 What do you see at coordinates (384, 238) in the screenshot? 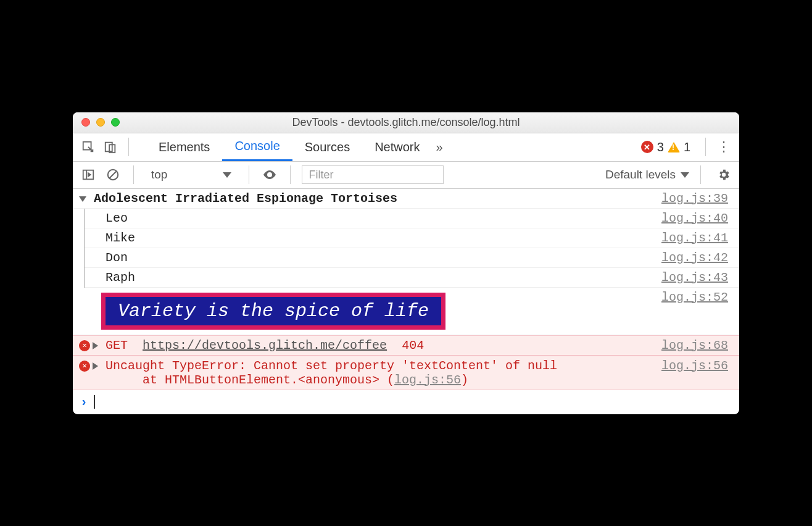
I see `log-message: Mike` at bounding box center [384, 238].